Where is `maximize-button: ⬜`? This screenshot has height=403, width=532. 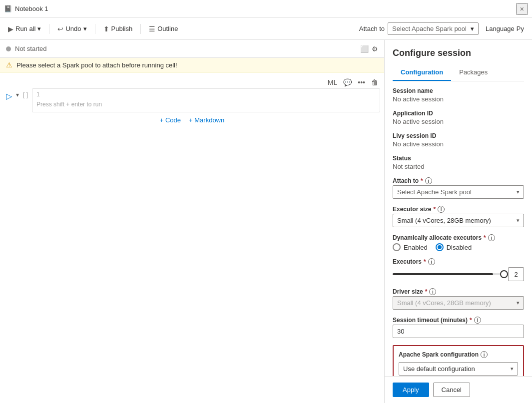
maximize-button: ⬜ is located at coordinates (365, 49).